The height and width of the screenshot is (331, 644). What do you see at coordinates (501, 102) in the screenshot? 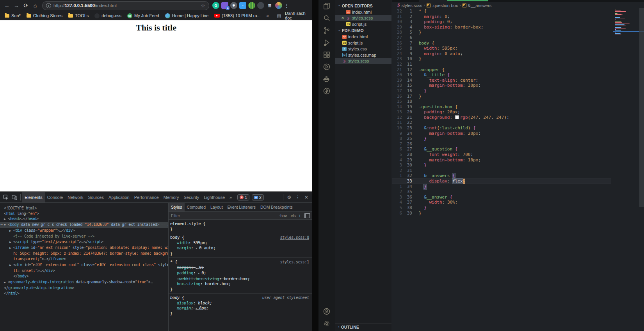
I see `code-line-18: 1518` at bounding box center [501, 102].